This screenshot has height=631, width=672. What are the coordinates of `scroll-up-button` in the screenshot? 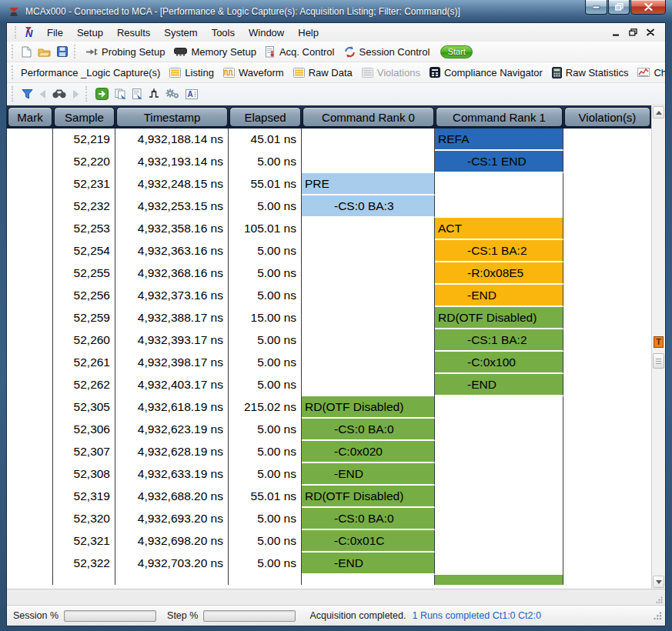 It's located at (659, 112).